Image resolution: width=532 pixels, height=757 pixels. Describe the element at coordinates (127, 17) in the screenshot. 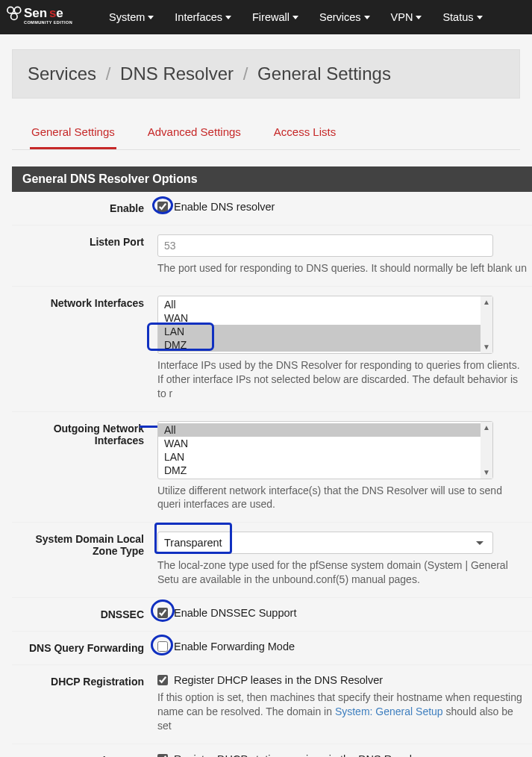

I see `nav-label: System` at that location.